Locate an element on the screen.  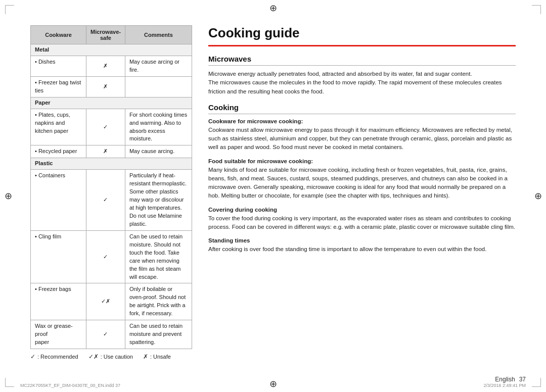
check-x-icon: ✓✗ is located at coordinates (94, 357).